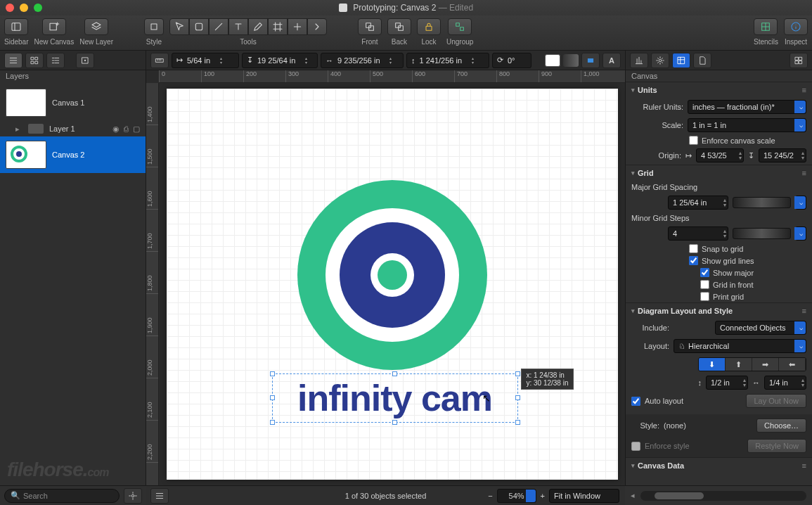 The image size is (812, 505). Describe the element at coordinates (777, 446) in the screenshot. I see `restyle-now-button: Restyle Now` at that location.